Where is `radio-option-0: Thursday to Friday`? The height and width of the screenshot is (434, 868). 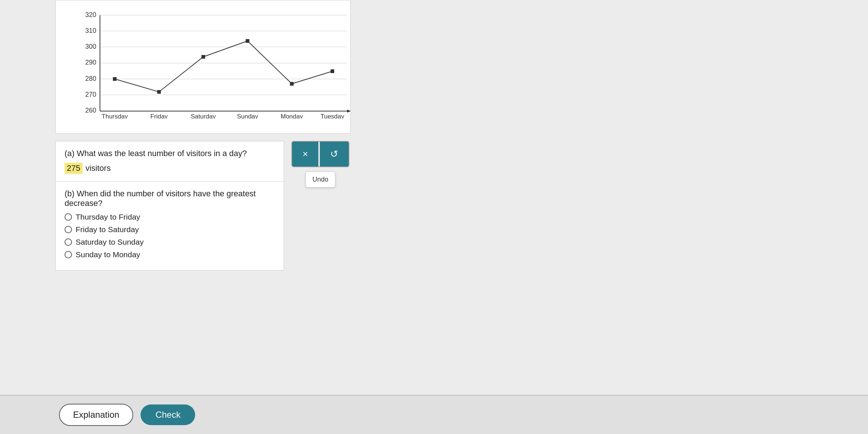 radio-option-0: Thursday to Friday is located at coordinates (170, 217).